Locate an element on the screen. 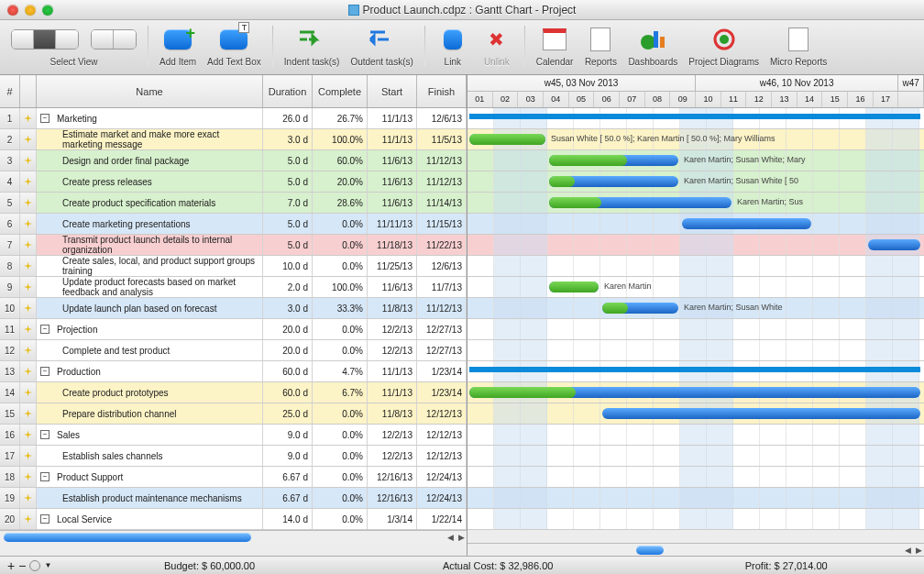 The image size is (924, 574). start-cell: 11/8/13 is located at coordinates (392, 308).